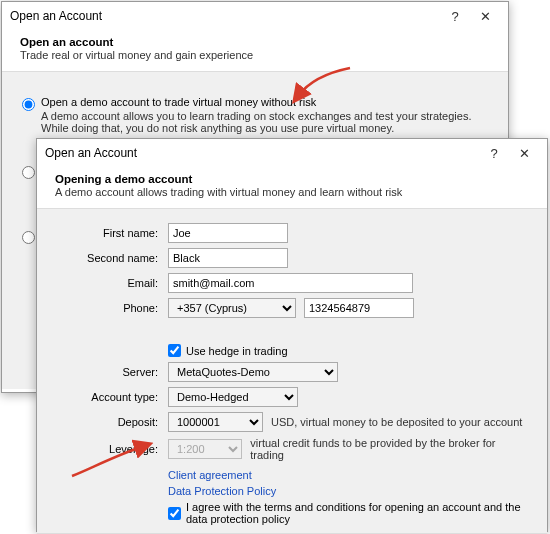 The image size is (550, 534). Describe the element at coordinates (255, 42) in the screenshot. I see `header-title: Open an account` at that location.